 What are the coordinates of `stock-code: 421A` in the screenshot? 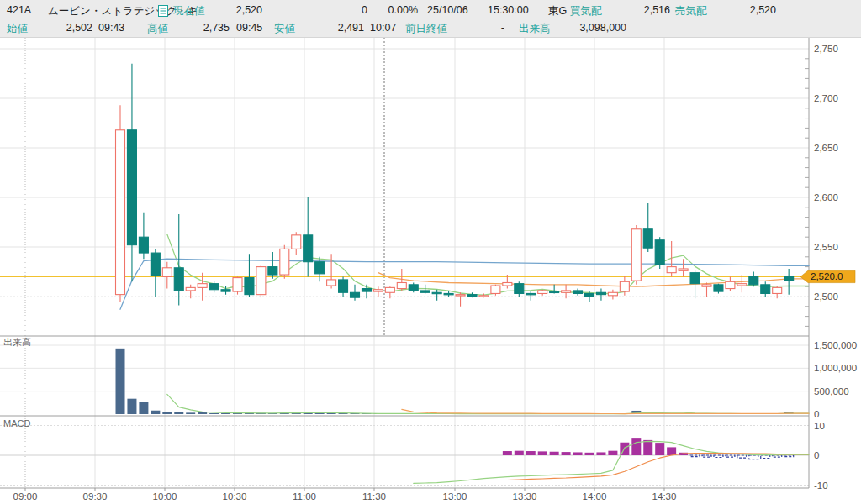 It's located at (18, 10).